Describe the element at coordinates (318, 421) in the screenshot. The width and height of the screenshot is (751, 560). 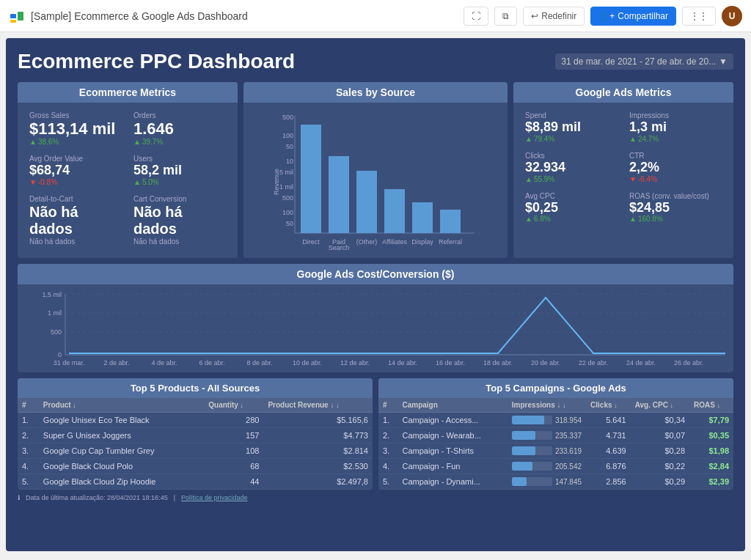
I see `product-revenue: $5.165,6` at that location.